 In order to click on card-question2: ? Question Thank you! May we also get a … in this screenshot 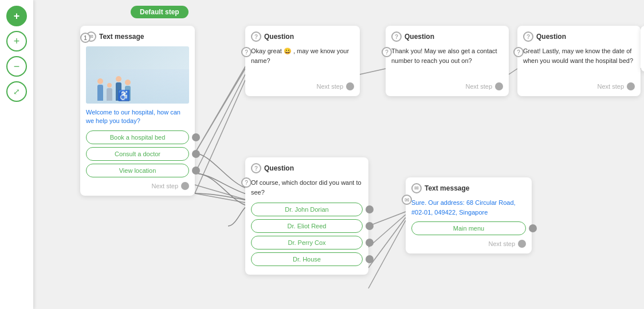, I will do `click(447, 61)`.